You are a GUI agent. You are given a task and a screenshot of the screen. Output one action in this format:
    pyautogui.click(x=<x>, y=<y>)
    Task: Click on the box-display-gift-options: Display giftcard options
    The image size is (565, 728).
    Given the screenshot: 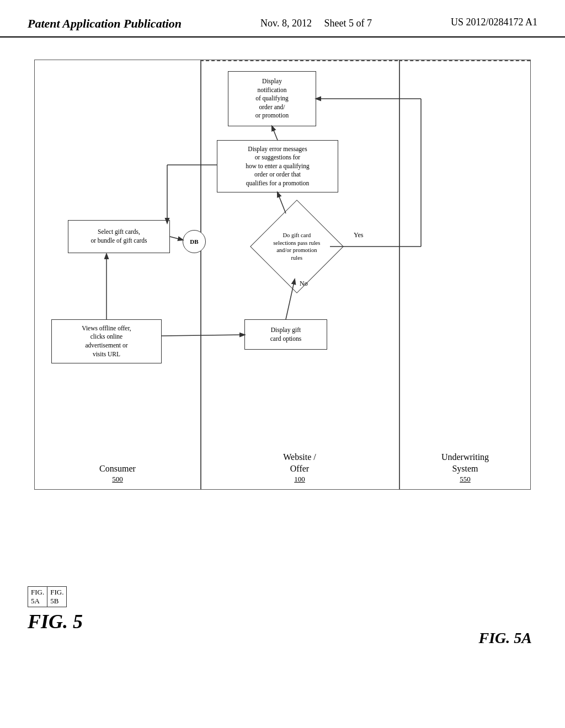 What is the action you would take?
    pyautogui.click(x=286, y=334)
    